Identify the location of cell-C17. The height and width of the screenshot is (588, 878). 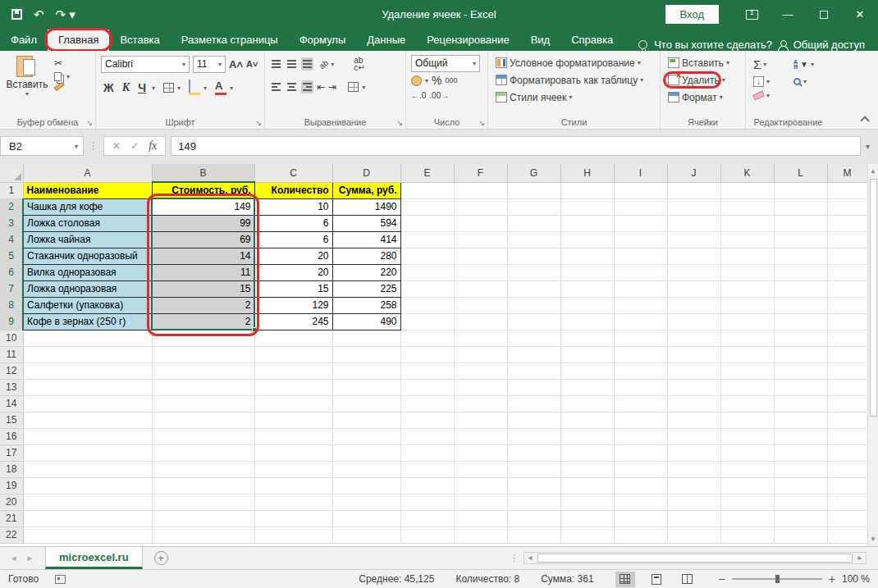
(294, 453).